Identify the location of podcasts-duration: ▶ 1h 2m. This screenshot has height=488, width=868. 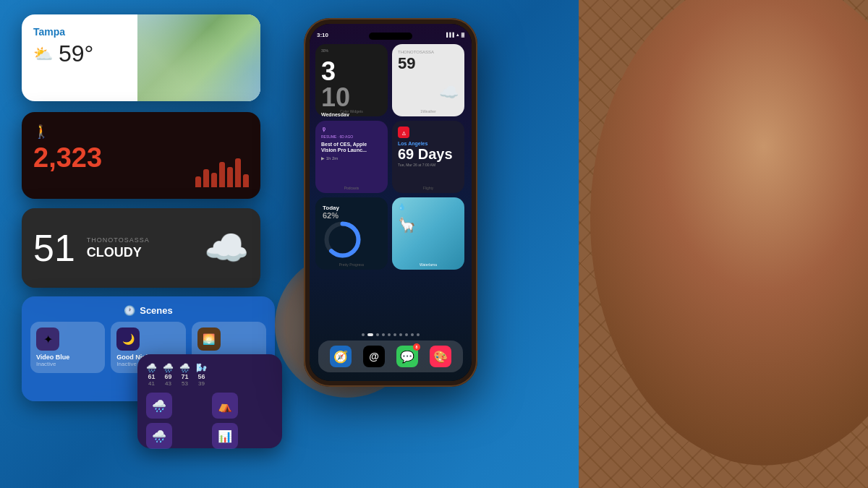
(352, 158).